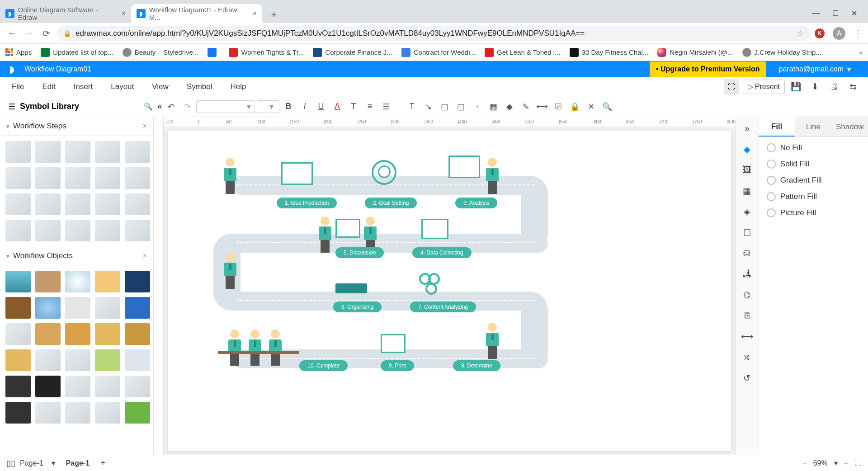 This screenshot has height=471, width=868. I want to click on doc-icon, so click(297, 174).